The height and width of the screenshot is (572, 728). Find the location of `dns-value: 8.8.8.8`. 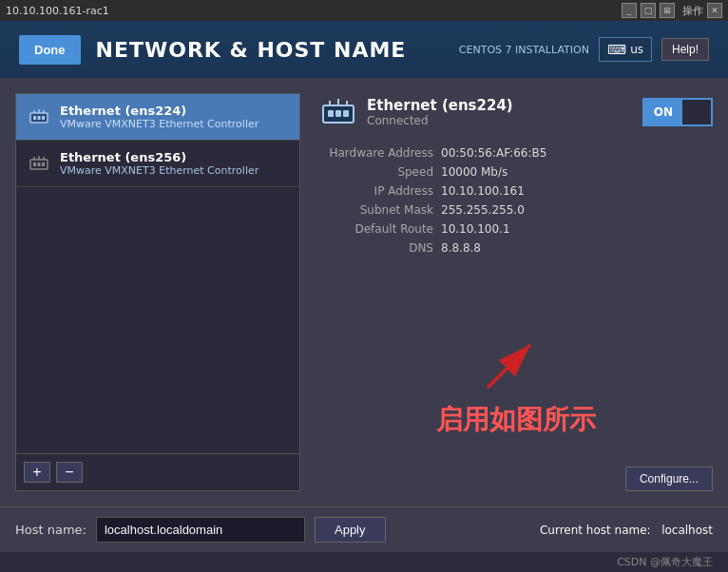

dns-value: 8.8.8.8 is located at coordinates (461, 248).